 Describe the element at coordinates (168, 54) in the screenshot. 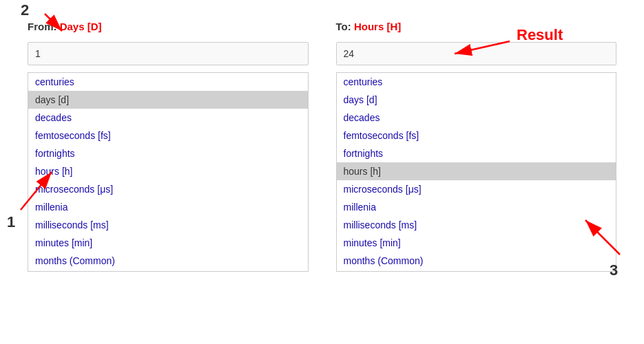

I see `left-input` at that location.